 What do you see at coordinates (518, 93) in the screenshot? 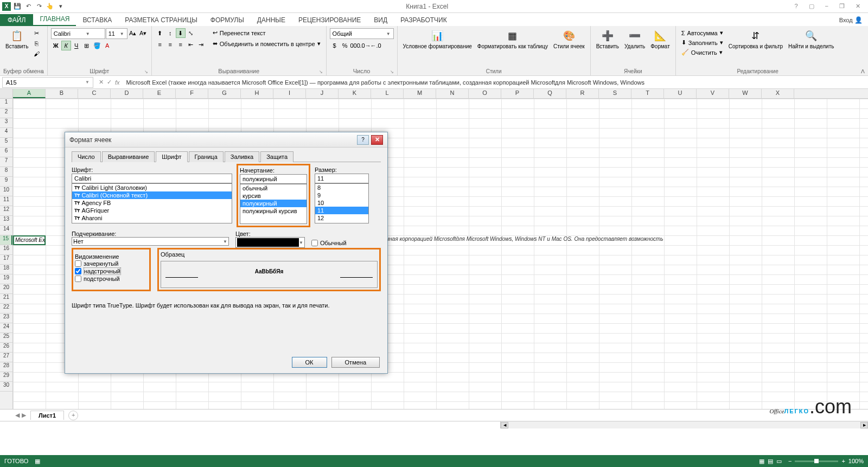
I see `column-header: P` at bounding box center [518, 93].